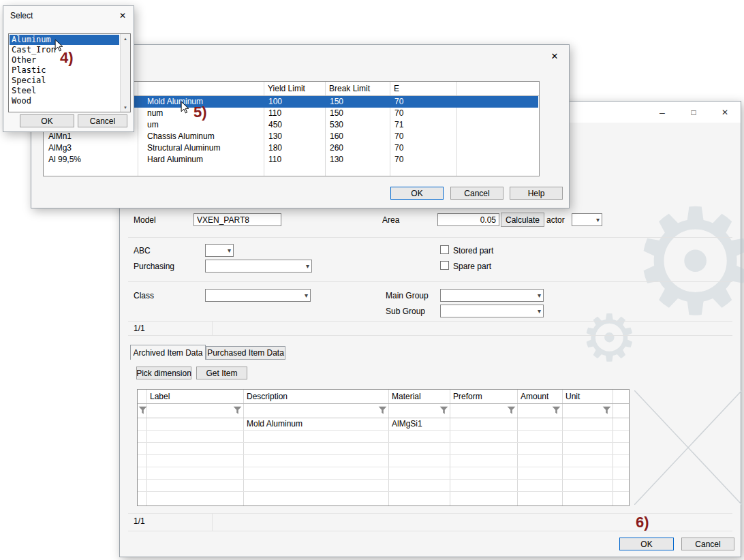 This screenshot has height=560, width=744. Describe the element at coordinates (467, 396) in the screenshot. I see `grid-header-preform: Preform` at that location.